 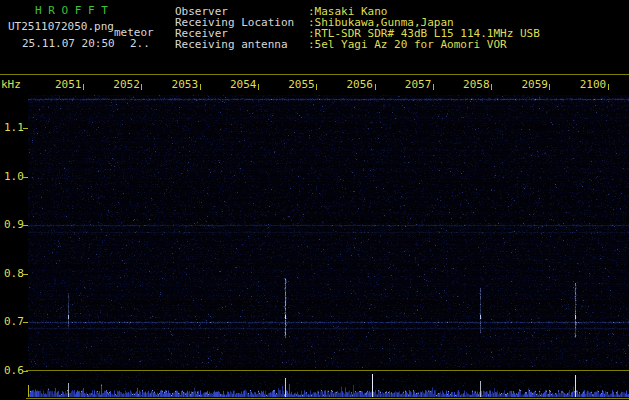 I want to click on freq-tick-label: 1.0, so click(x=14, y=176).